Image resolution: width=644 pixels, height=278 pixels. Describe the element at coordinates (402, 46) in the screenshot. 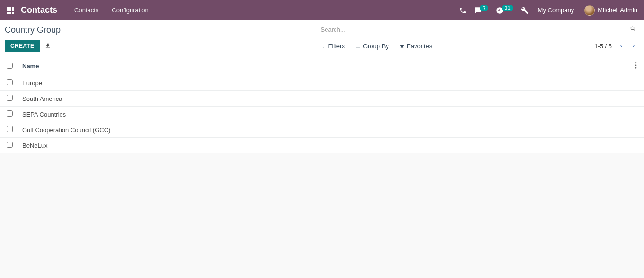

I see `star-icon` at that location.